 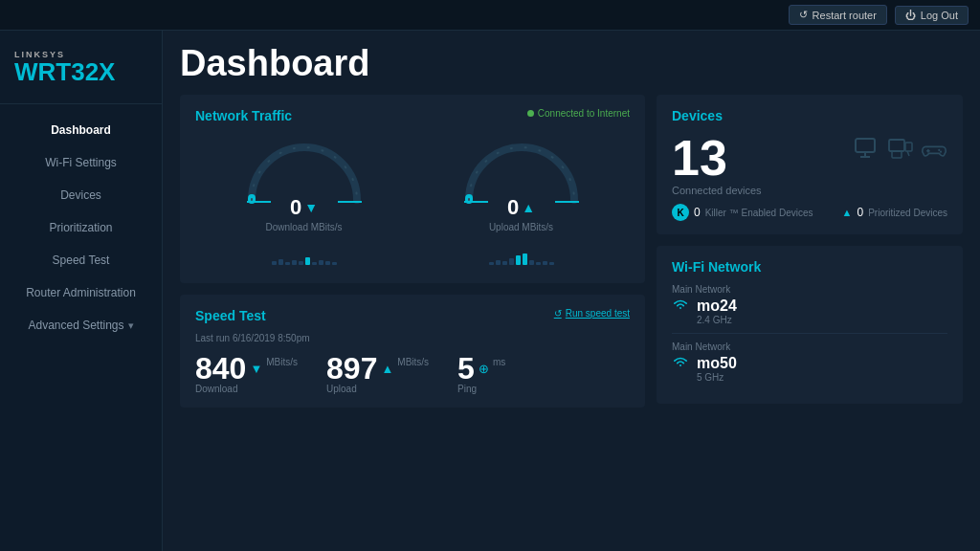 What do you see at coordinates (932, 15) in the screenshot?
I see `logout-button: ⏻ Log Out` at bounding box center [932, 15].